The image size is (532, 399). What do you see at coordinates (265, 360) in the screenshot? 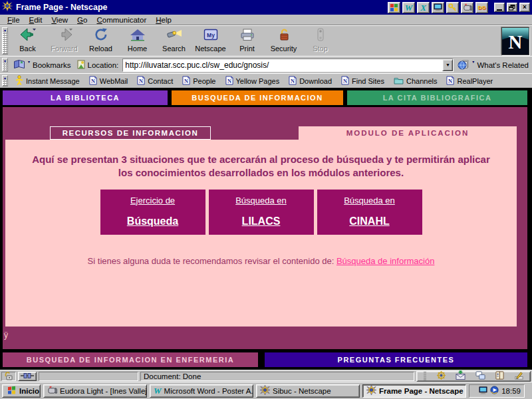
I see `bottom-nav-bars: BUSQUEDA DE INFORMACION EN ENFERMERIA PR…` at bounding box center [265, 360].